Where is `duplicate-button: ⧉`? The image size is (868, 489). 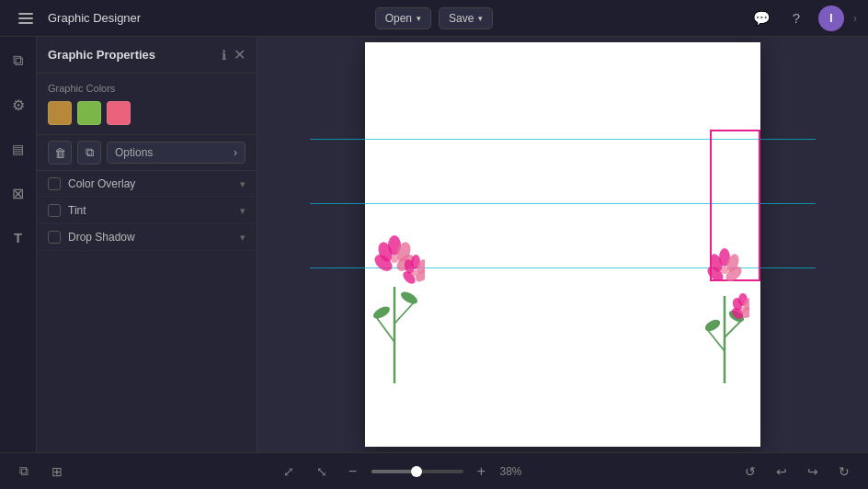
duplicate-button: ⧉ is located at coordinates (89, 153).